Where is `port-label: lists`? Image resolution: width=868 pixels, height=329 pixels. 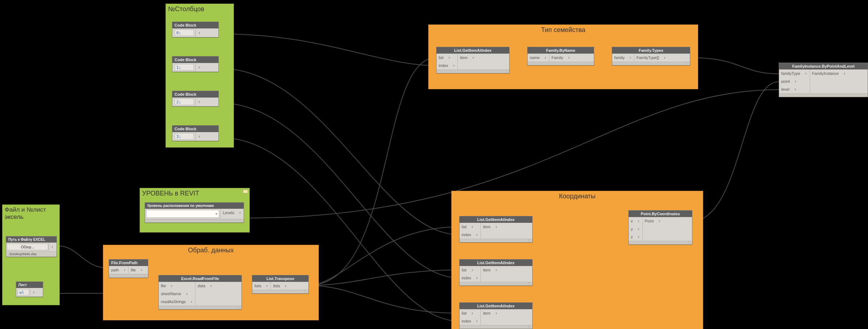 port-label: lists is located at coordinates (258, 286).